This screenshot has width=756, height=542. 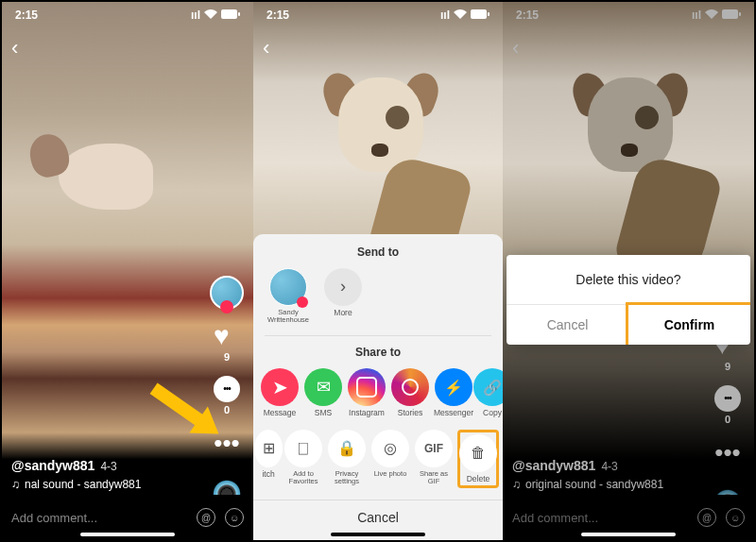 What do you see at coordinates (367, 393) in the screenshot?
I see `share-instagram: Instagram` at bounding box center [367, 393].